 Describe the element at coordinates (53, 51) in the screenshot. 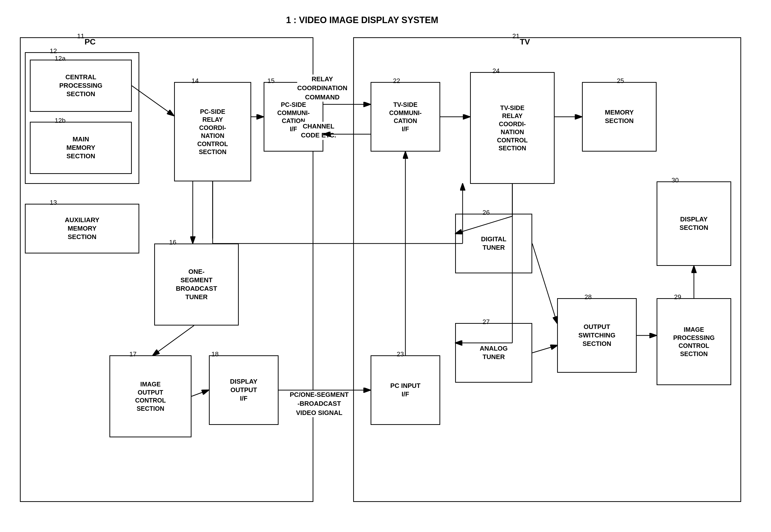

I see `main-control-ref: 12` at that location.